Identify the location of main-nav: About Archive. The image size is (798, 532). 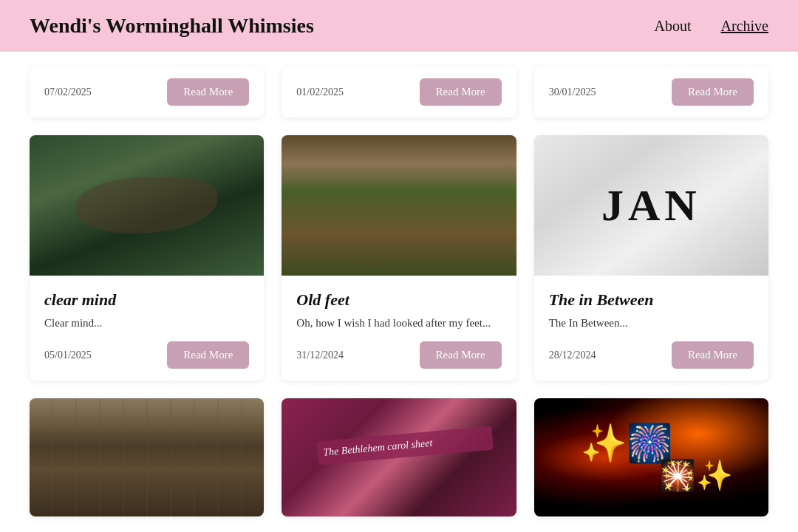
(712, 27).